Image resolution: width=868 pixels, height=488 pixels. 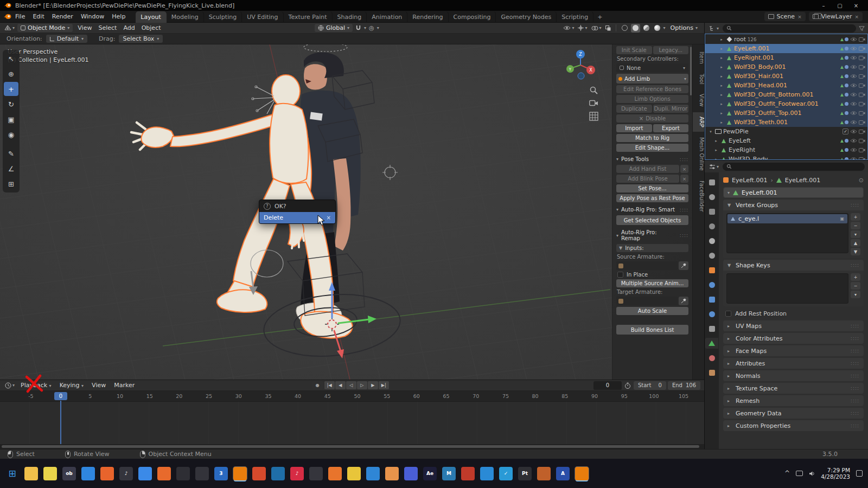 I want to click on outliner-row: ▸ EyeRight, so click(x=787, y=150).